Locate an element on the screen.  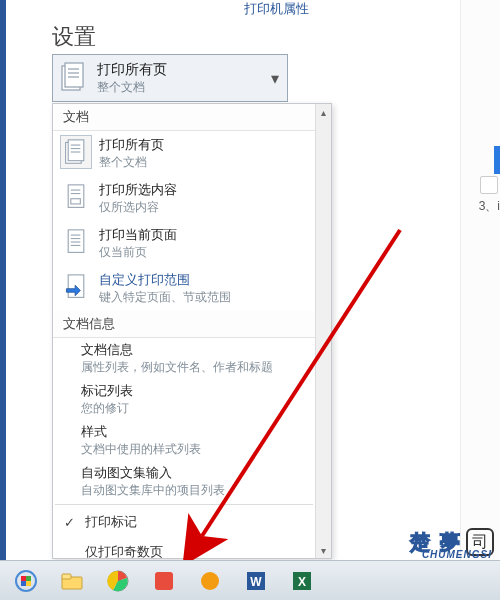
menu-item-sub: 仅当前页 is located at coordinates (138, 252).